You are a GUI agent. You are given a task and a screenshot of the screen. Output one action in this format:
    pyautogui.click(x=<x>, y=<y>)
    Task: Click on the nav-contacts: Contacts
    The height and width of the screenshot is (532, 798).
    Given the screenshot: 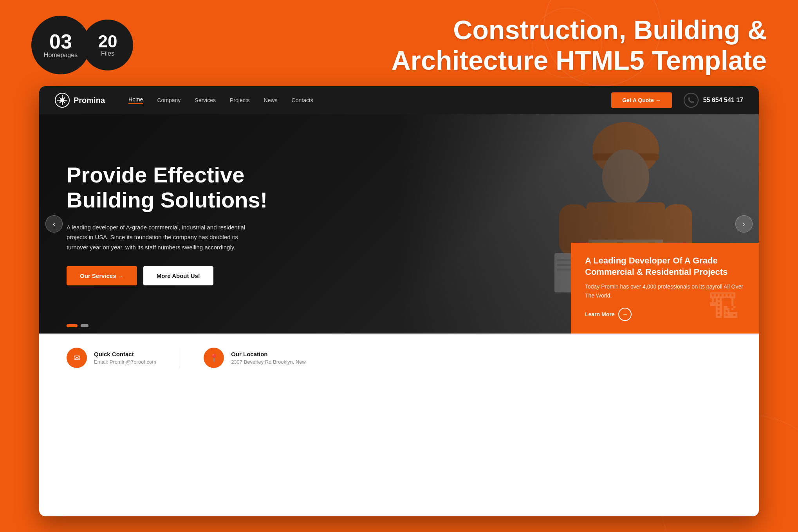 What is the action you would take?
    pyautogui.click(x=302, y=100)
    